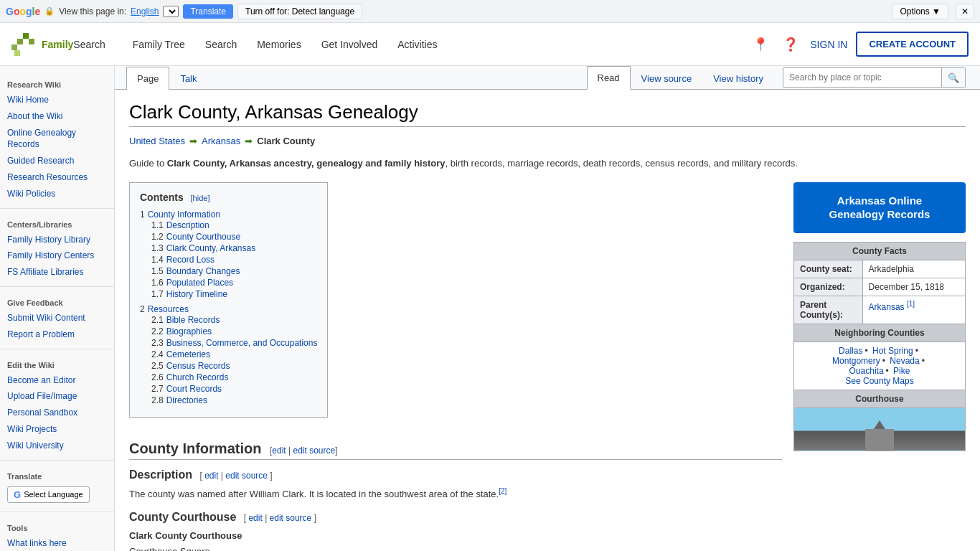 The image size is (980, 551). What do you see at coordinates (197, 294) in the screenshot?
I see `contents-link-history: History Timeline` at bounding box center [197, 294].